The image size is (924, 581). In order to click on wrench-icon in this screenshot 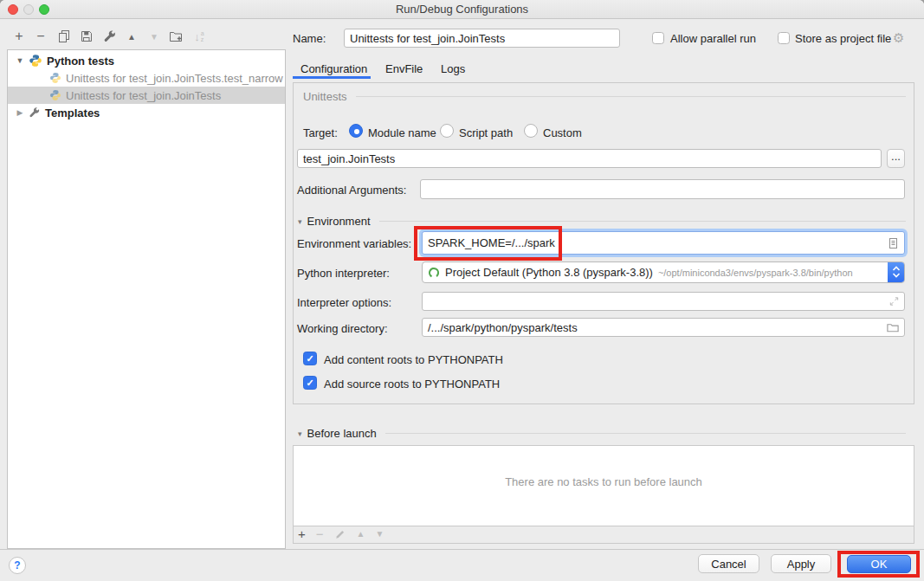, I will do `click(35, 113)`.